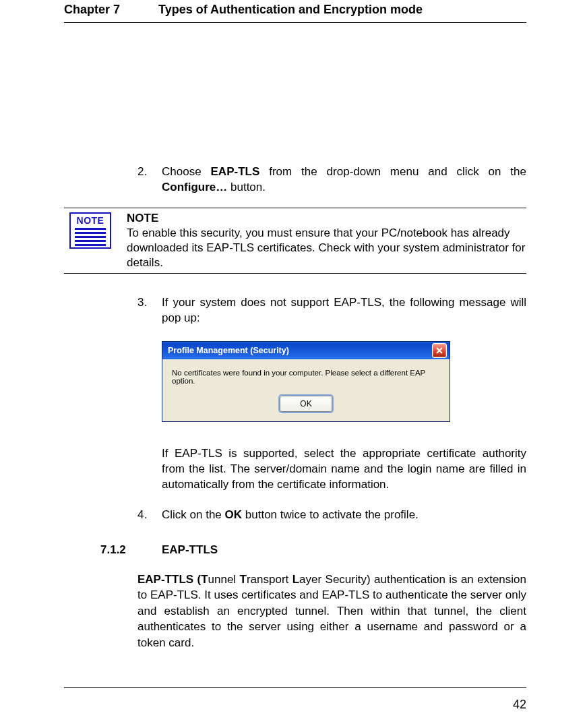 Image resolution: width=587 pixels, height=728 pixels. Describe the element at coordinates (190, 550) in the screenshot. I see `section-title: EAP-TTLS` at that location.